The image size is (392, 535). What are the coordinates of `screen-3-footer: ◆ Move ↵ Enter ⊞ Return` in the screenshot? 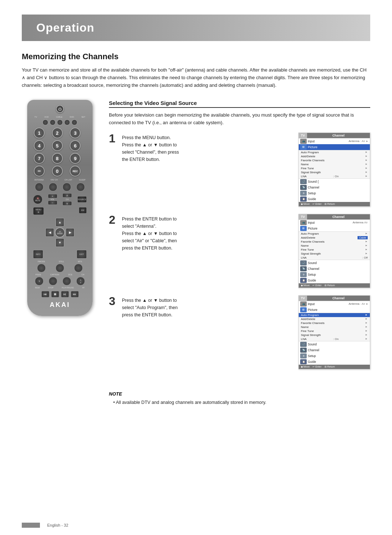 It's located at (334, 367).